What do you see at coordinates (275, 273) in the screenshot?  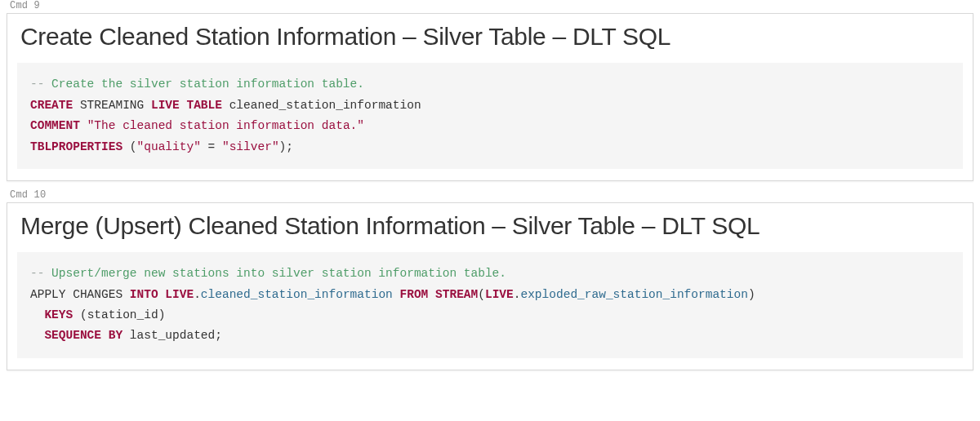 I see `code-token-comment: Upsert/merge new stations into silver st…` at bounding box center [275, 273].